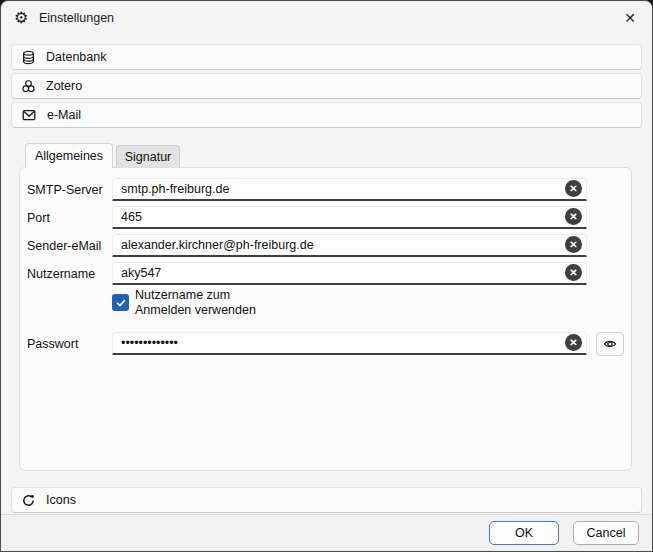  Describe the element at coordinates (350, 218) in the screenshot. I see `port-field-wrap: ✕` at that location.